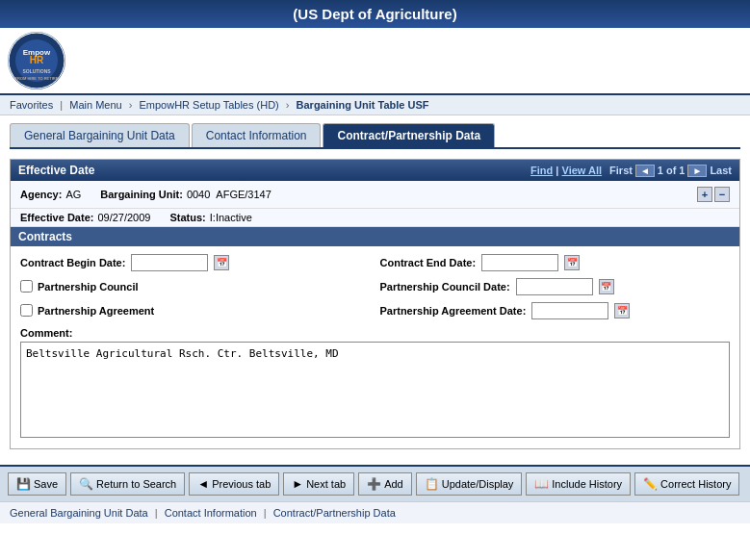 The image size is (750, 560). What do you see at coordinates (645, 171) in the screenshot?
I see `prev-page-btn: ◄` at bounding box center [645, 171].